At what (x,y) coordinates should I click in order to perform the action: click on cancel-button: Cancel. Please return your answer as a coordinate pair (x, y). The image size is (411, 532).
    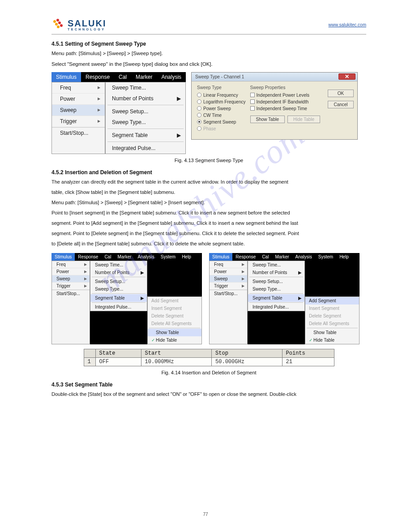
    Looking at the image, I should click on (341, 105).